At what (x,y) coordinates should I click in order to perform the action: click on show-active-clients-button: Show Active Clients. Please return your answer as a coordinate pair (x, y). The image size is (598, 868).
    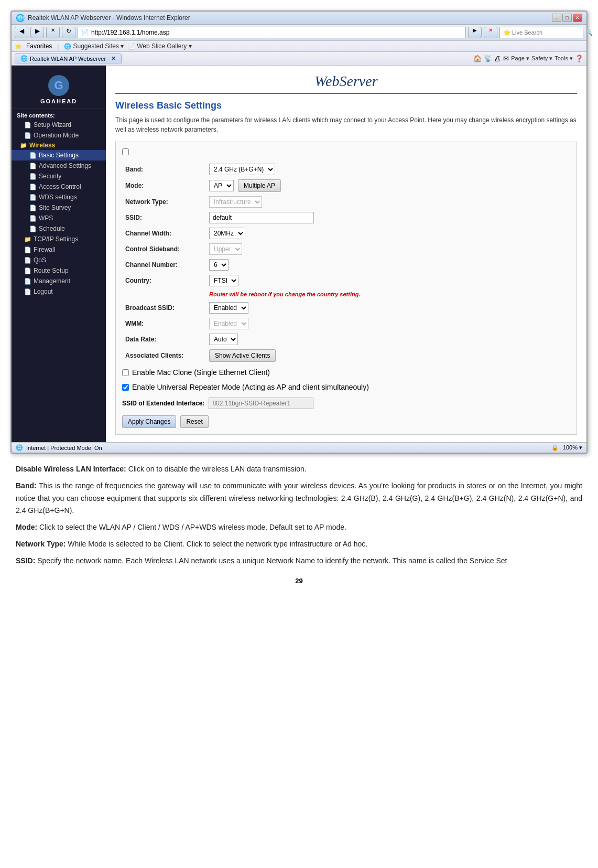
    Looking at the image, I should click on (242, 356).